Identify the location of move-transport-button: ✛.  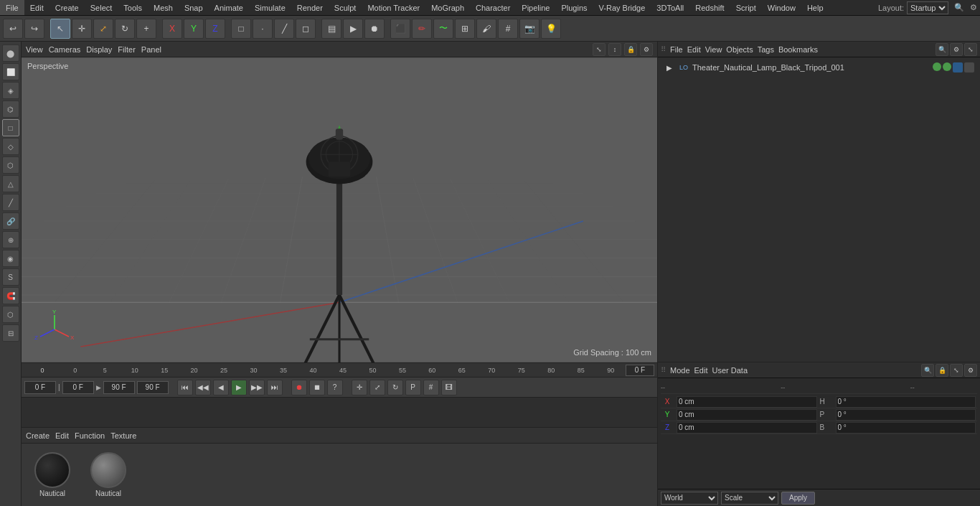
(359, 388).